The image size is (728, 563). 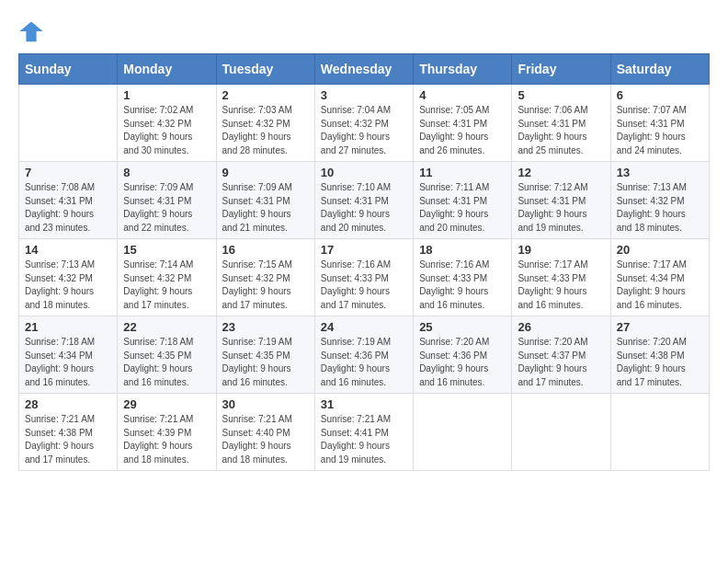 What do you see at coordinates (561, 355) in the screenshot?
I see `day-cell: 26 Sunrise: 7:20 AMSunset: 4:37 PMDaylig…` at bounding box center [561, 355].